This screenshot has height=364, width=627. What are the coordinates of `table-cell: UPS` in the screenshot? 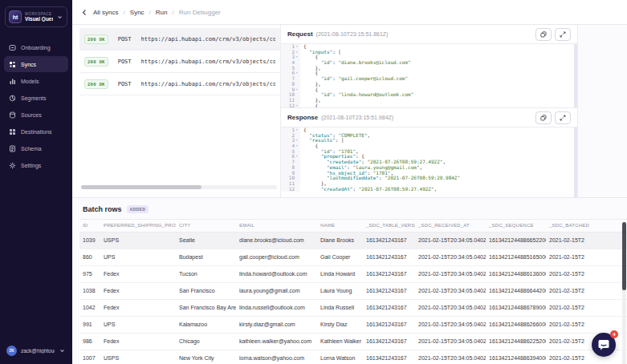 It's located at (138, 324).